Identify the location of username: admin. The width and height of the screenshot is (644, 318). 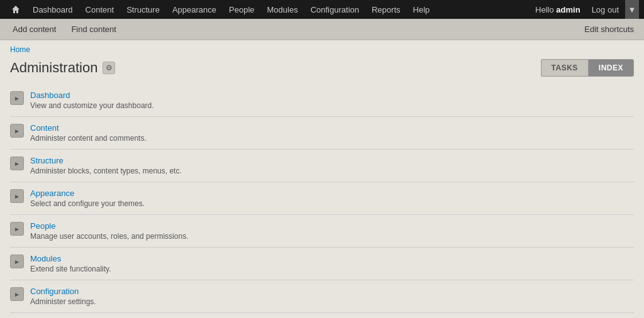
(568, 10).